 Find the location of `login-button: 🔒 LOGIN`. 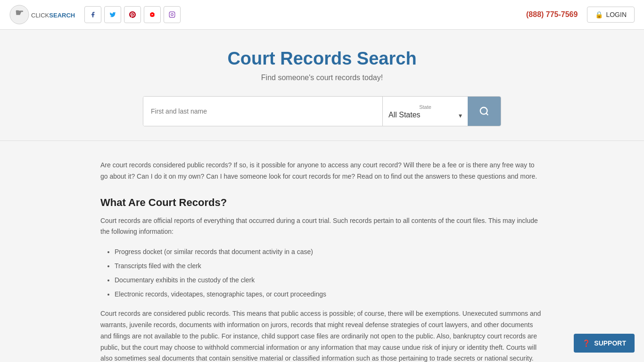

login-button: 🔒 LOGIN is located at coordinates (611, 15).